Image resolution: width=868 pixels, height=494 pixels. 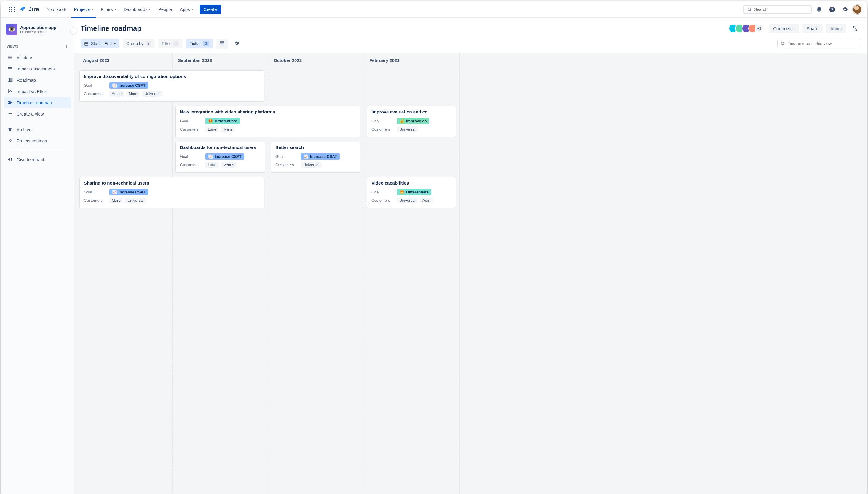 I want to click on date-range-button: Start – End ▾, so click(x=100, y=43).